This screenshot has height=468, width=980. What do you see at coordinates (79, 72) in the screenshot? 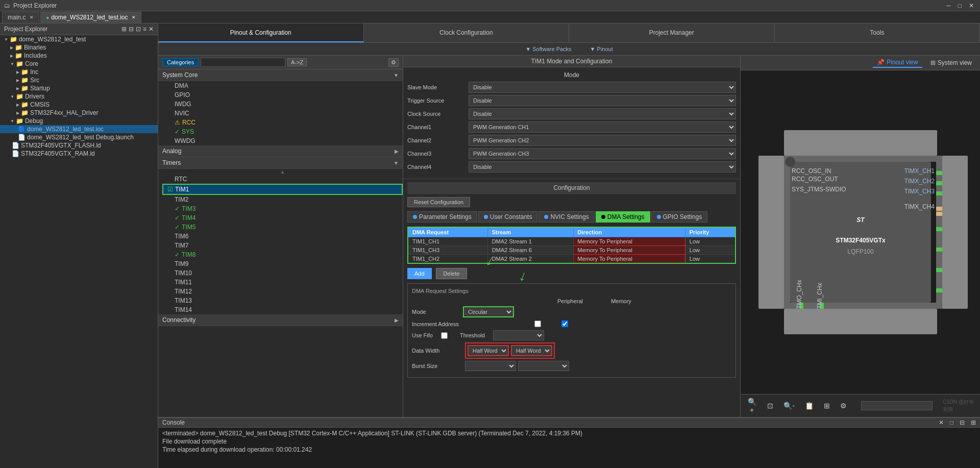
I see `tree-inc: ▶ 📁 Inc` at bounding box center [79, 72].